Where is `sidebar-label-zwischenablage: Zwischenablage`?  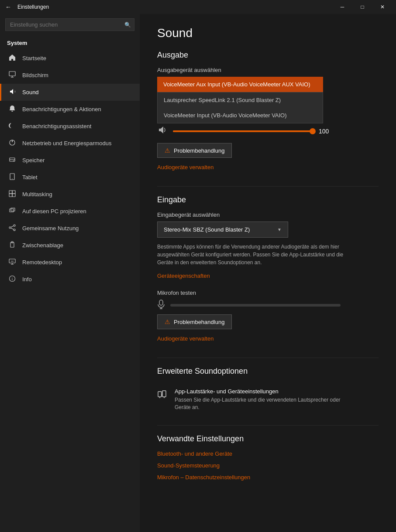
sidebar-label-zwischenablage: Zwischenablage is located at coordinates (43, 245).